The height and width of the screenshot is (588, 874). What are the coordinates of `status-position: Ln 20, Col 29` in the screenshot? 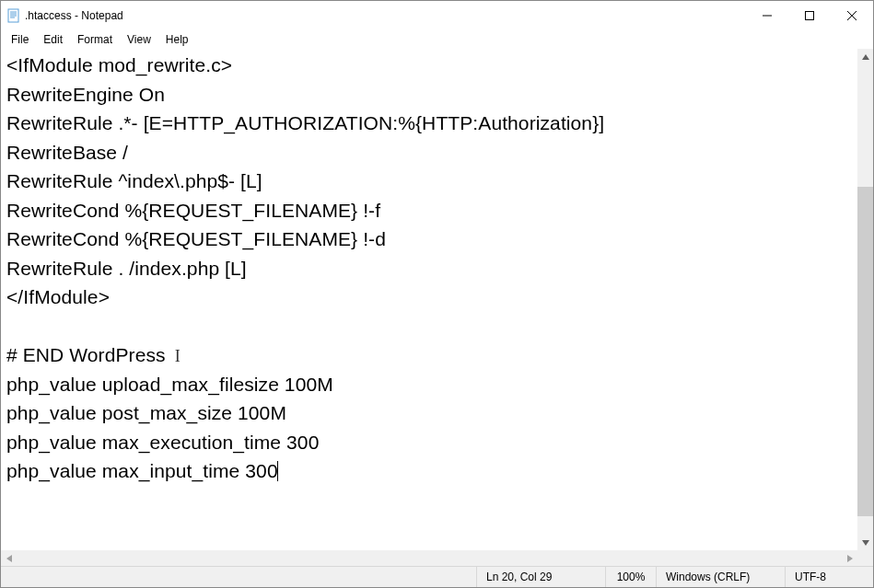 It's located at (542, 577).